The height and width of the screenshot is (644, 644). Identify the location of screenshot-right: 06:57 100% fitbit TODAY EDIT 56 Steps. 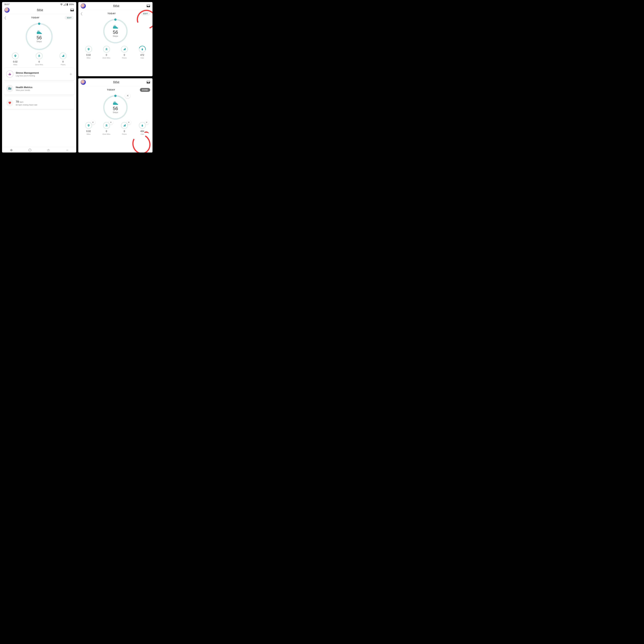
(39, 77).